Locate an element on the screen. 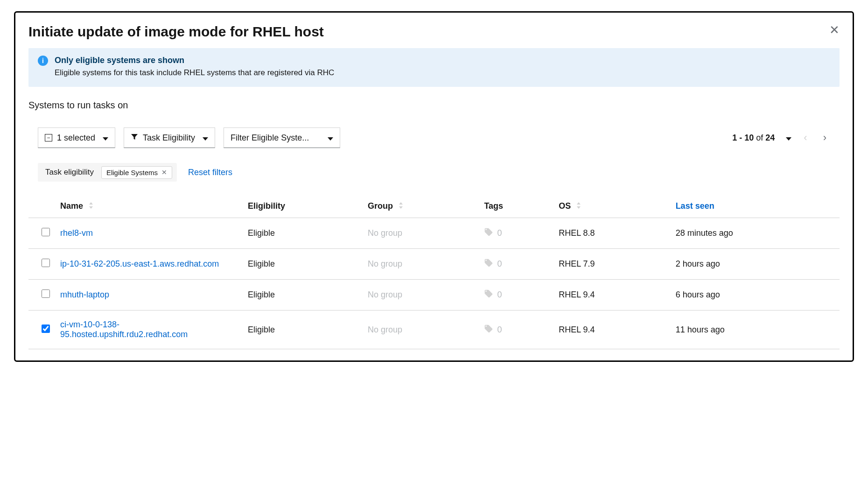  bulk-select-dropdown: − 1 selected is located at coordinates (77, 138).